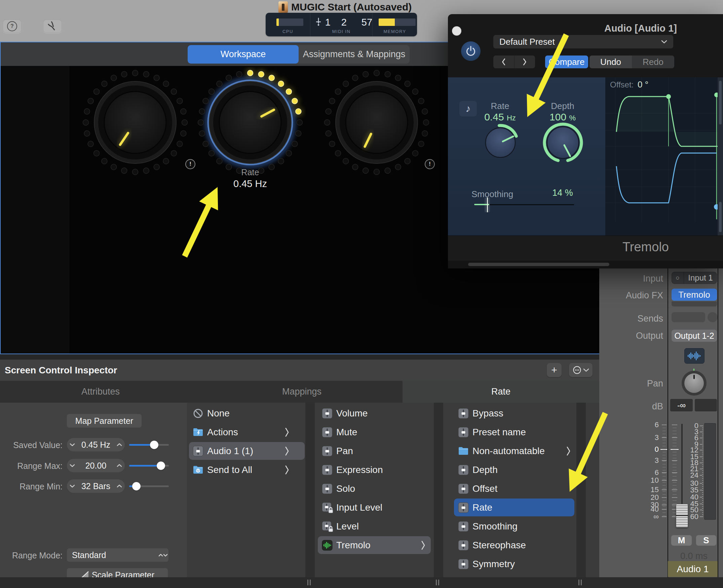 This screenshot has height=588, width=723. Describe the element at coordinates (374, 451) in the screenshot. I see `mapping-item-pan: Pan` at that location.